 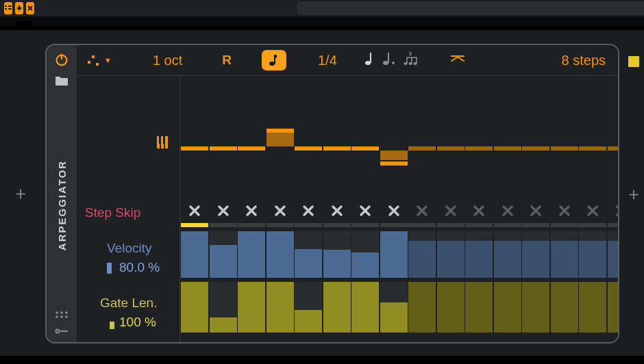 What do you see at coordinates (110, 268) in the screenshot?
I see `velocity-mini-icon` at bounding box center [110, 268].